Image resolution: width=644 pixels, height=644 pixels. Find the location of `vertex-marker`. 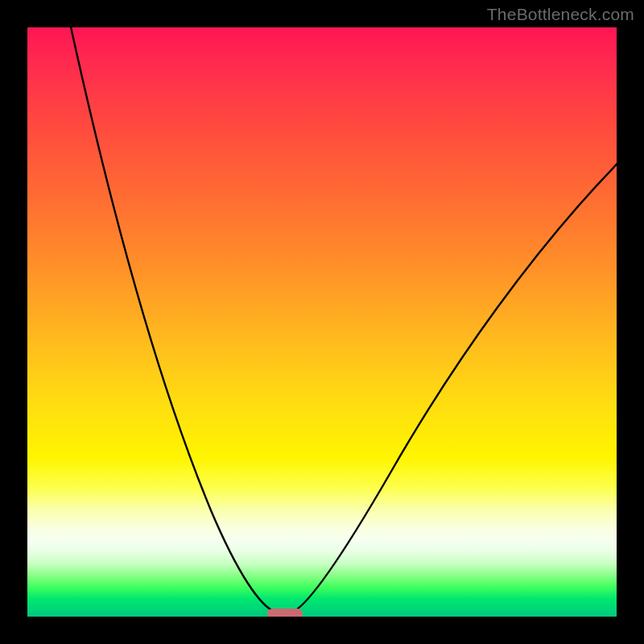

vertex-marker is located at coordinates (285, 613).